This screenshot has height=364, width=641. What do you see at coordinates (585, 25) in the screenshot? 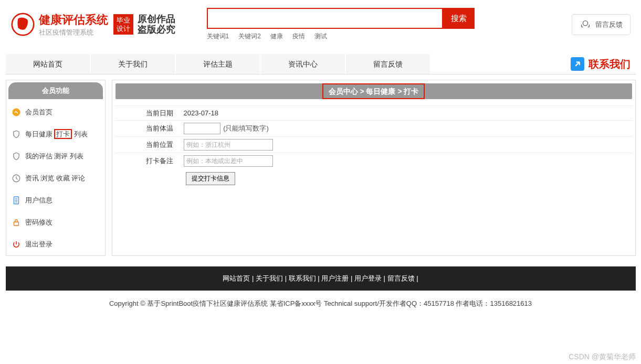
I see `headset-icon` at bounding box center [585, 25].